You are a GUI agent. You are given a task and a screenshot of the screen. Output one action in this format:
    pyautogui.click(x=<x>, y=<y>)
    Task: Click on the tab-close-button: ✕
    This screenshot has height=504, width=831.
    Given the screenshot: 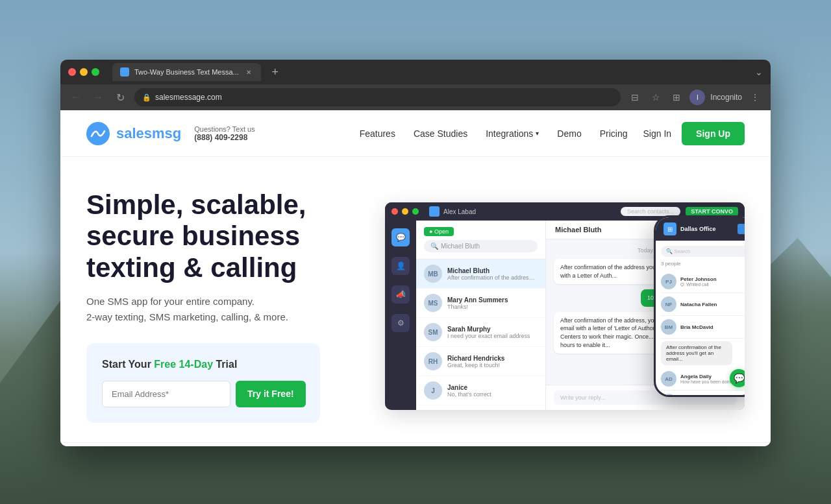 What is the action you would take?
    pyautogui.click(x=249, y=72)
    